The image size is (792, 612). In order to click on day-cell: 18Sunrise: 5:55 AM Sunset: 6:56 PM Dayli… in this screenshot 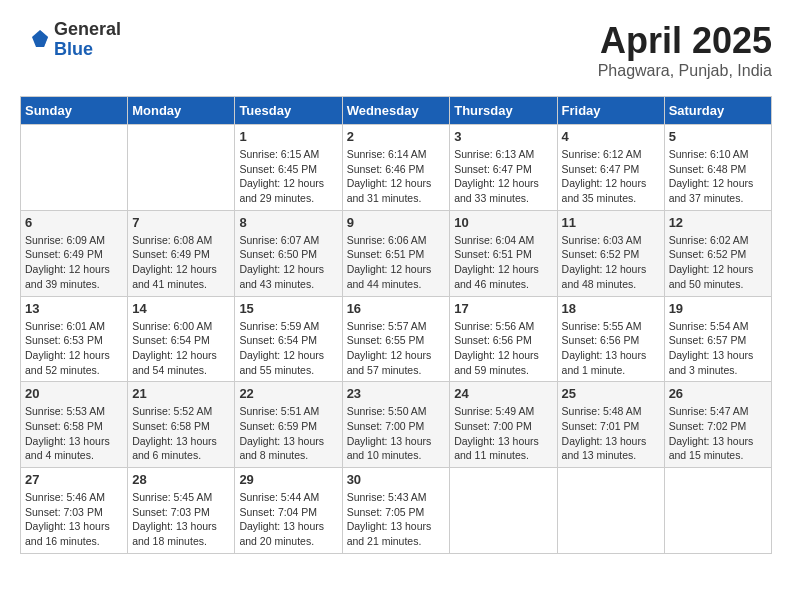, I will do `click(610, 339)`.